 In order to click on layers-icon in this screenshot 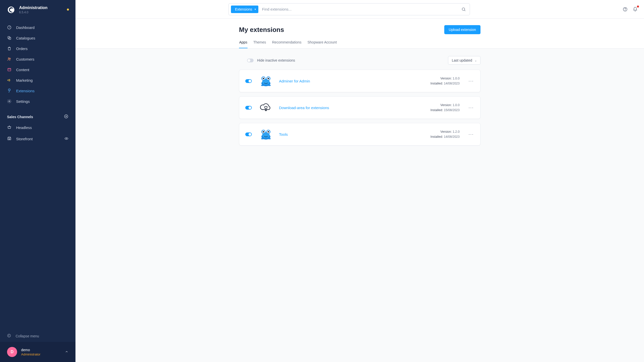, I will do `click(9, 38)`.